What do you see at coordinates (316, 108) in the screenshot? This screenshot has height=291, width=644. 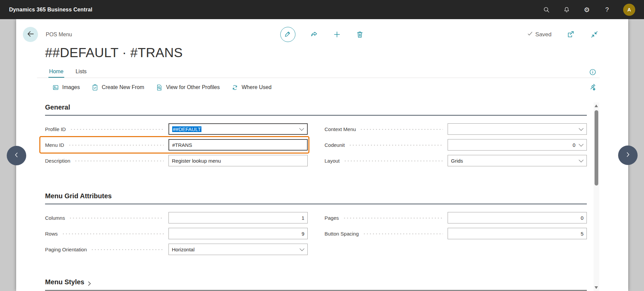 I see `general-heading: General` at bounding box center [316, 108].